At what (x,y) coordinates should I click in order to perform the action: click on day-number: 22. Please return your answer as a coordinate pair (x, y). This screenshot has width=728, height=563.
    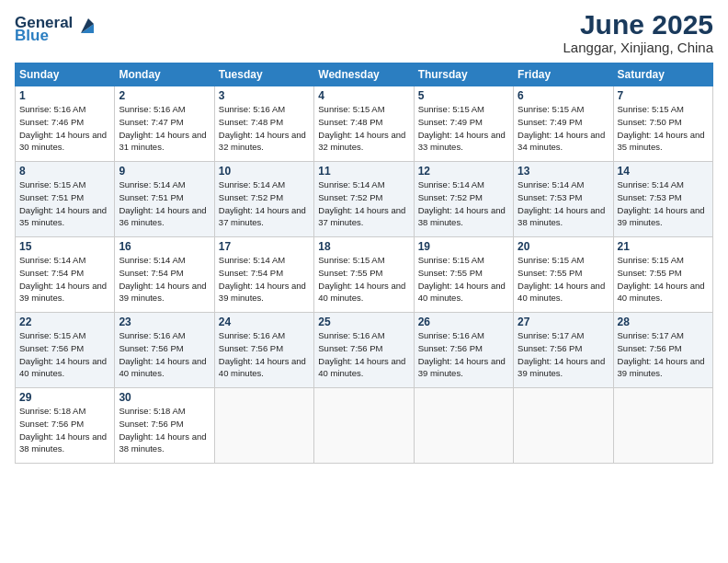
    Looking at the image, I should click on (64, 322).